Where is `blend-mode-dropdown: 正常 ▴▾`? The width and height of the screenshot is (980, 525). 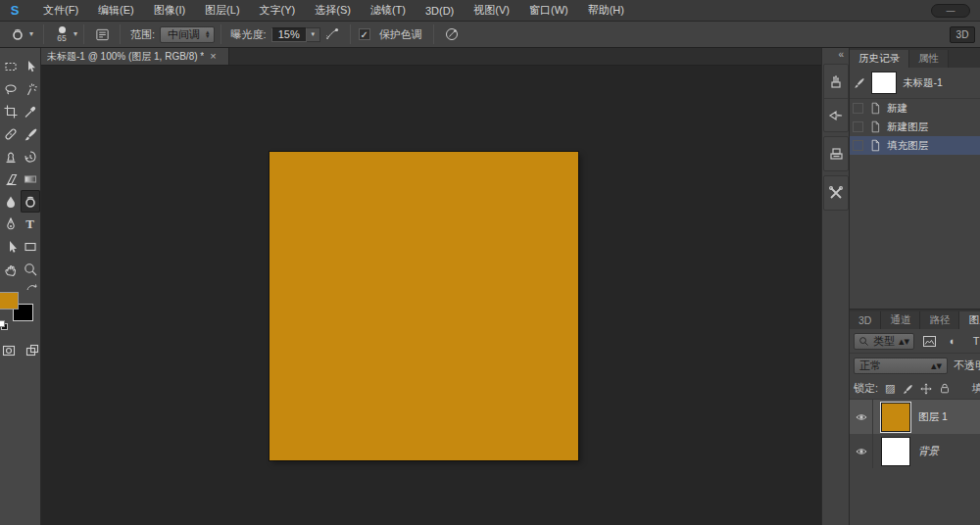 blend-mode-dropdown: 正常 ▴▾ is located at coordinates (901, 366).